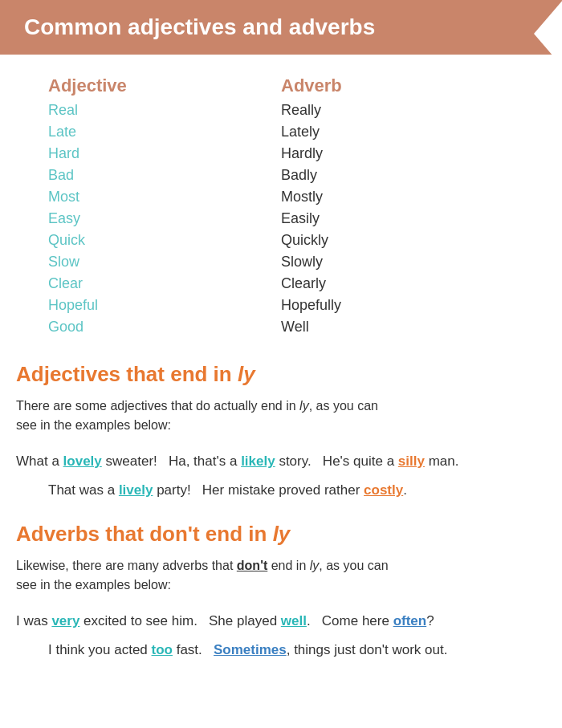 The height and width of the screenshot is (728, 562). I want to click on adjective-cell: Hopeful, so click(165, 305).